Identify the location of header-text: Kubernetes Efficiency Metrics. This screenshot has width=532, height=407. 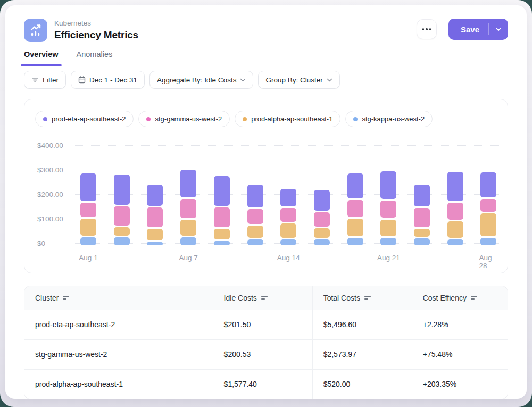
(96, 30).